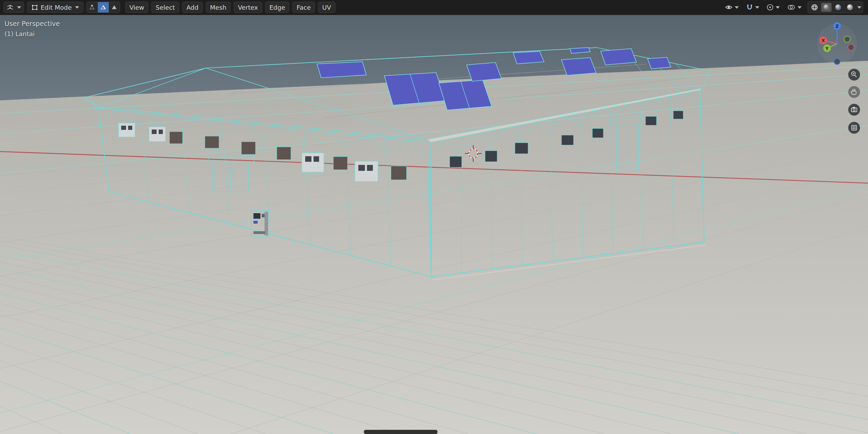 This screenshot has width=868, height=434. I want to click on face-select-icon, so click(114, 7).